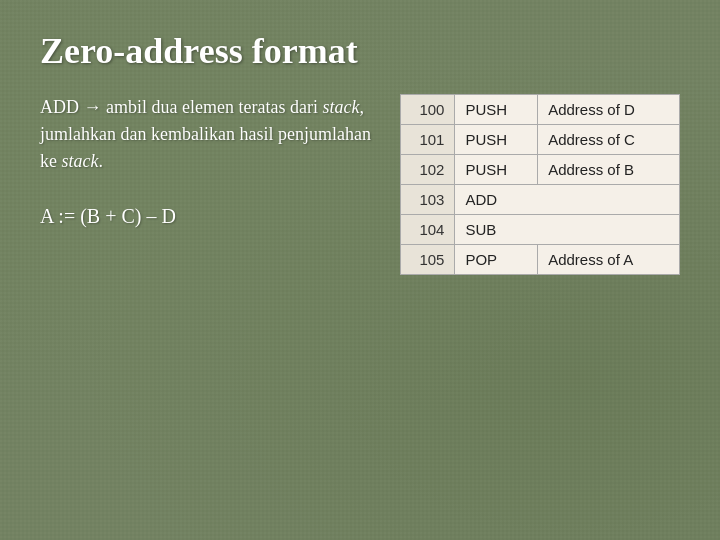 Image resolution: width=720 pixels, height=540 pixels. I want to click on row-address: 102, so click(428, 170).